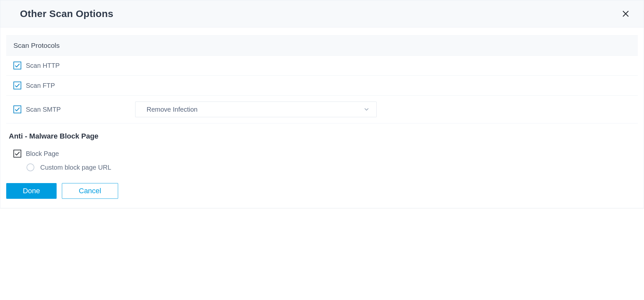  Describe the element at coordinates (41, 86) in the screenshot. I see `label-scan-ftp: Scan FTP` at that location.